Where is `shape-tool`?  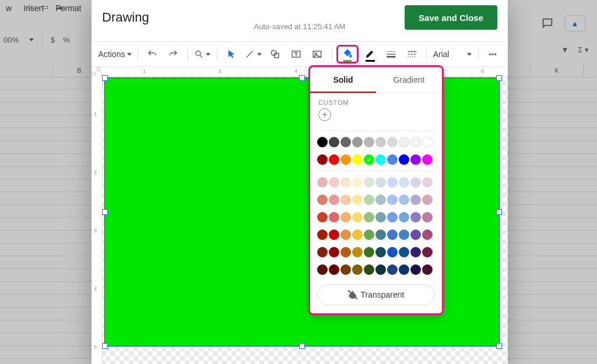
shape-tool is located at coordinates (275, 54).